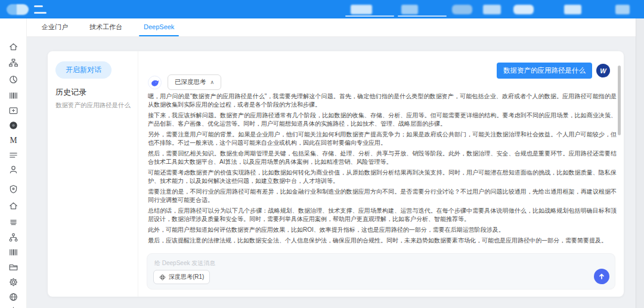  Describe the element at coordinates (382, 230) in the screenshot. I see `response-paragraph: 此外，可能用户想知道如何评估数据资产的应用效果，比如ROI、效率提升指标，这也是…` at that location.